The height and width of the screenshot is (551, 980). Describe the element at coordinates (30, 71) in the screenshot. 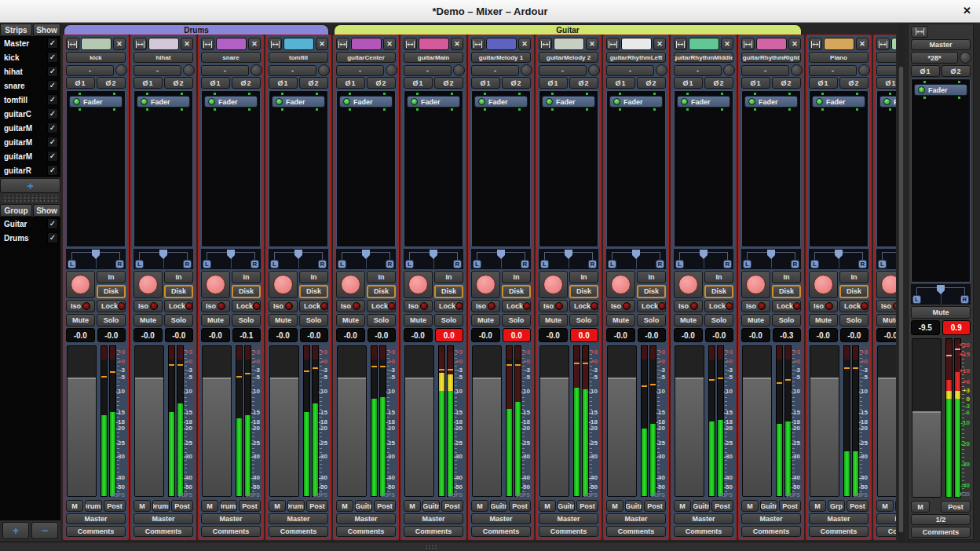

I see `sidebar-strip-row: hihat ✓` at that location.